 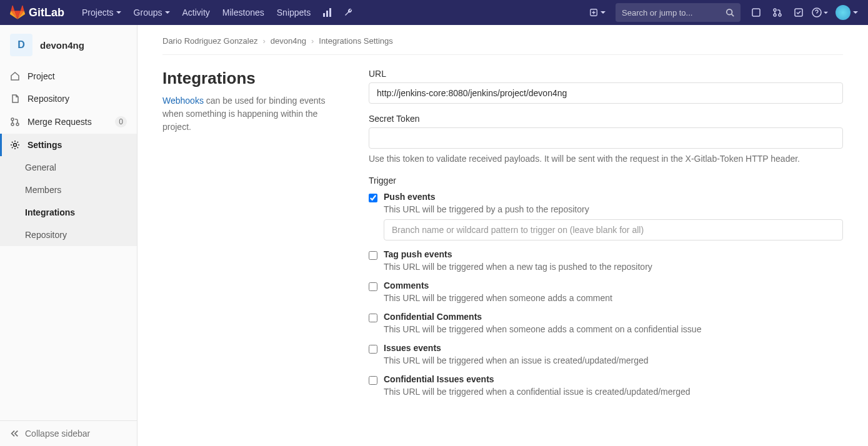 I want to click on breadcrumbs: Dario Rodriguez Gonzalez › devon4ng › In…, so click(x=502, y=40).